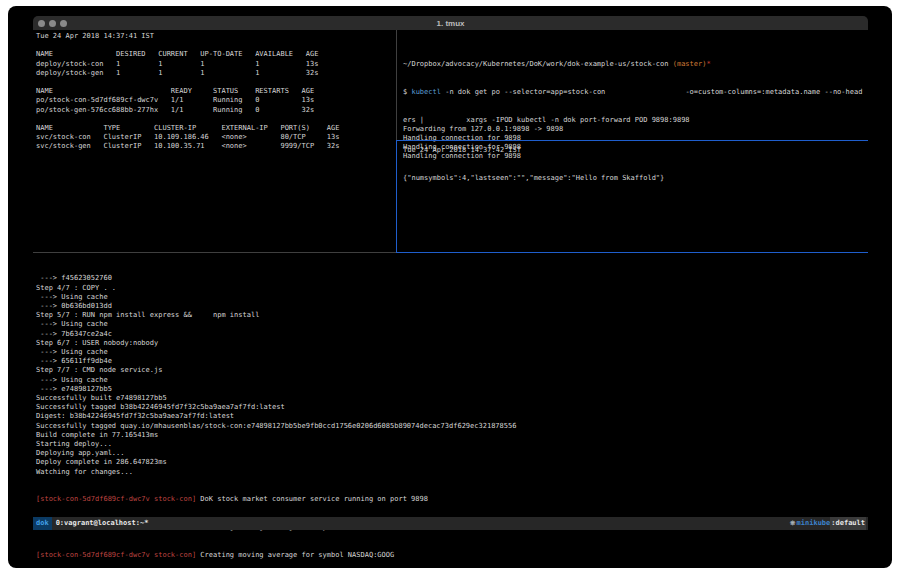 The image size is (900, 574). I want to click on kube-namespace: :default, so click(848, 524).